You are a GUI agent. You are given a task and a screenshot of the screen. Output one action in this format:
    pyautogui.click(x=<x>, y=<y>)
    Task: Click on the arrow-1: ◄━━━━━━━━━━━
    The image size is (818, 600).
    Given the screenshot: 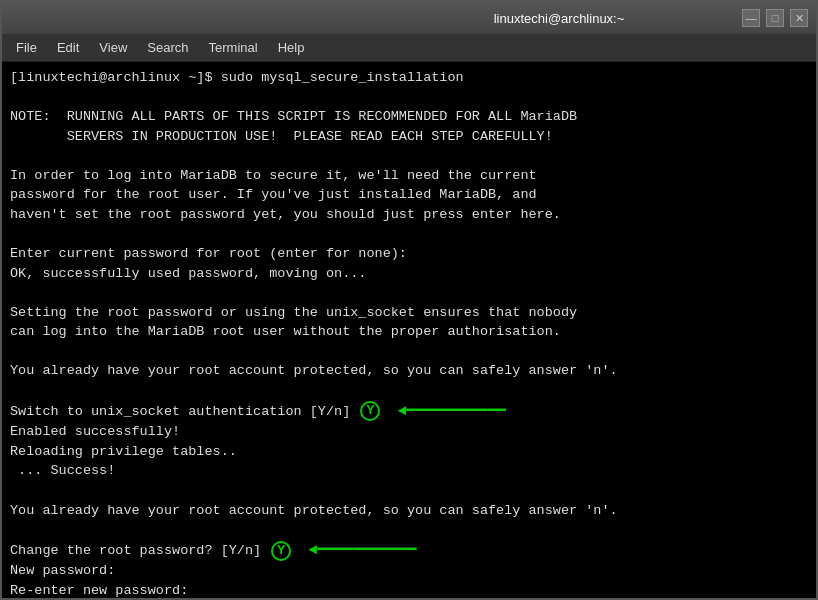 What is the action you would take?
    pyautogui.click(x=446, y=412)
    